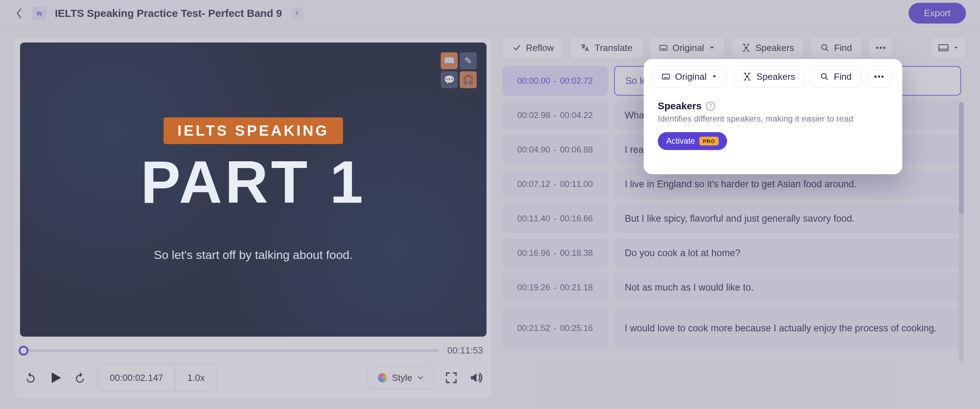 This screenshot has height=409, width=980. What do you see at coordinates (468, 61) in the screenshot?
I see `badge-pen-icon: ✎` at bounding box center [468, 61].